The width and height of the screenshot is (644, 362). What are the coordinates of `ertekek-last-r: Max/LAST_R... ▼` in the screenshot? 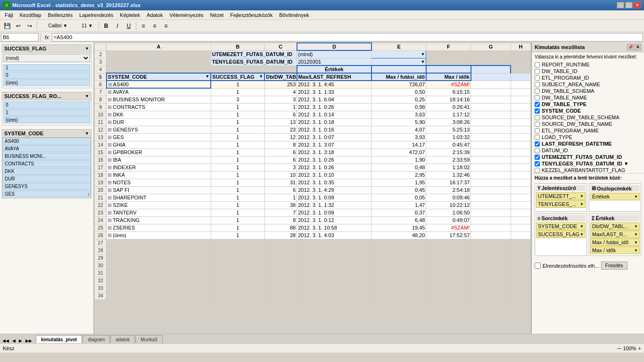 It's located at (615, 234).